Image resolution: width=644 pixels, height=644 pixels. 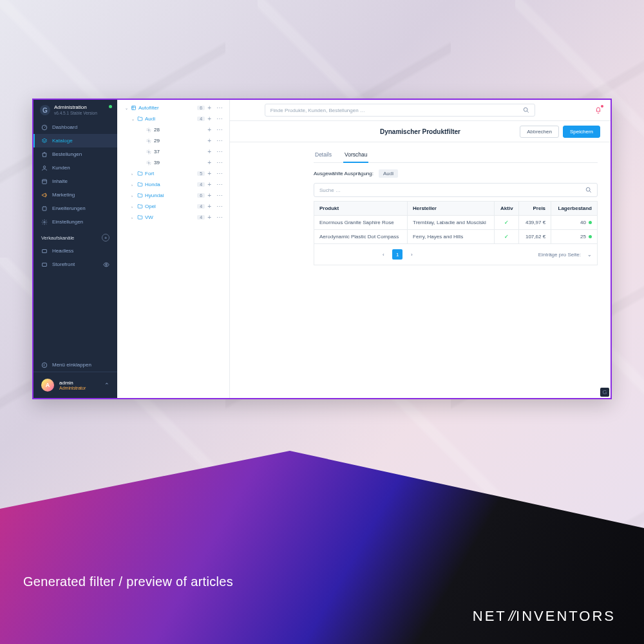 I want to click on nav-settings: Einstellungen, so click(x=75, y=222).